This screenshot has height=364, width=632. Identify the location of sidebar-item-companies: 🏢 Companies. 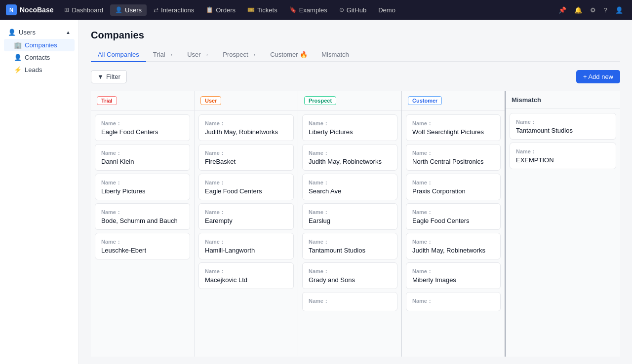
(40, 45).